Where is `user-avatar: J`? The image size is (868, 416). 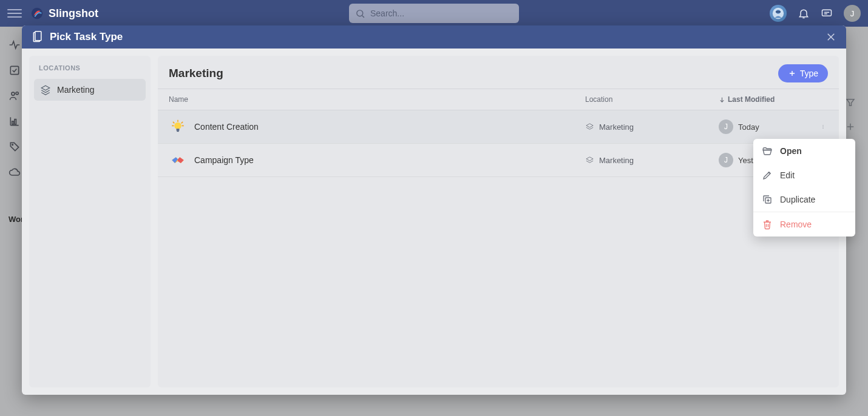
user-avatar: J is located at coordinates (852, 13).